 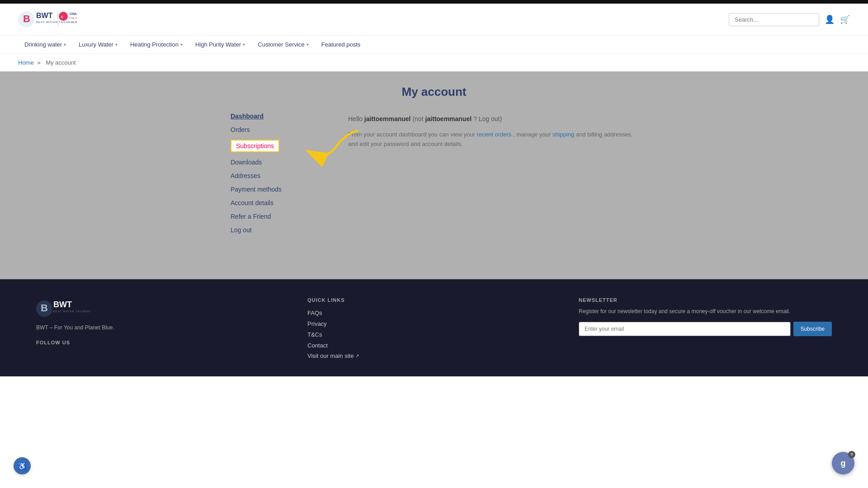 I want to click on bwt-logo: B BWT BEST WATER TECHNOLOGY C CHANGE THE…, so click(x=47, y=19).